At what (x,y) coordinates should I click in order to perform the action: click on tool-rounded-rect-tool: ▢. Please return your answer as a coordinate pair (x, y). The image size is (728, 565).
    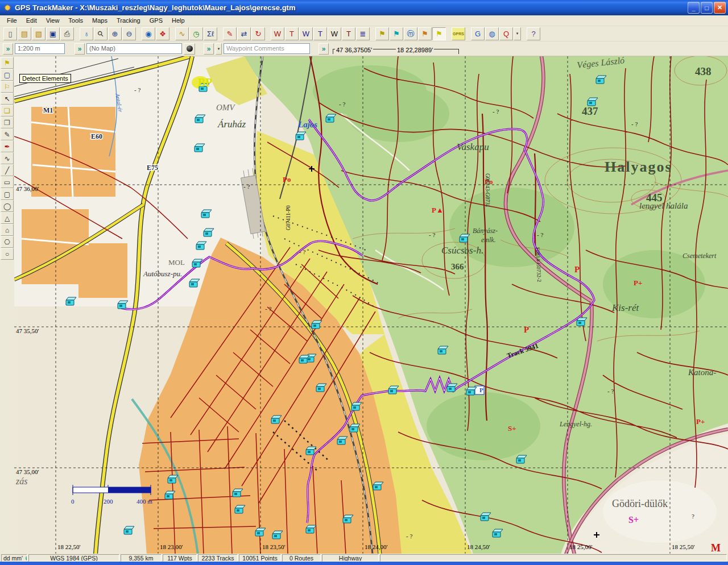
    Looking at the image, I should click on (7, 194).